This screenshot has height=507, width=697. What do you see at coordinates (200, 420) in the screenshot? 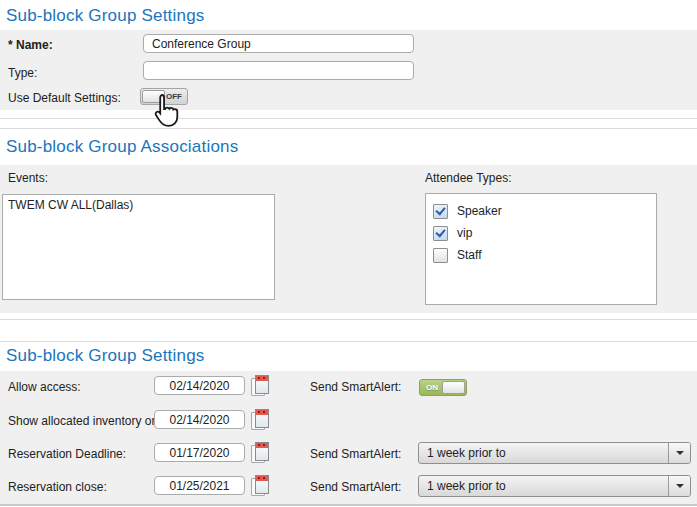
I see `show-allocated-inventory-date-input` at bounding box center [200, 420].